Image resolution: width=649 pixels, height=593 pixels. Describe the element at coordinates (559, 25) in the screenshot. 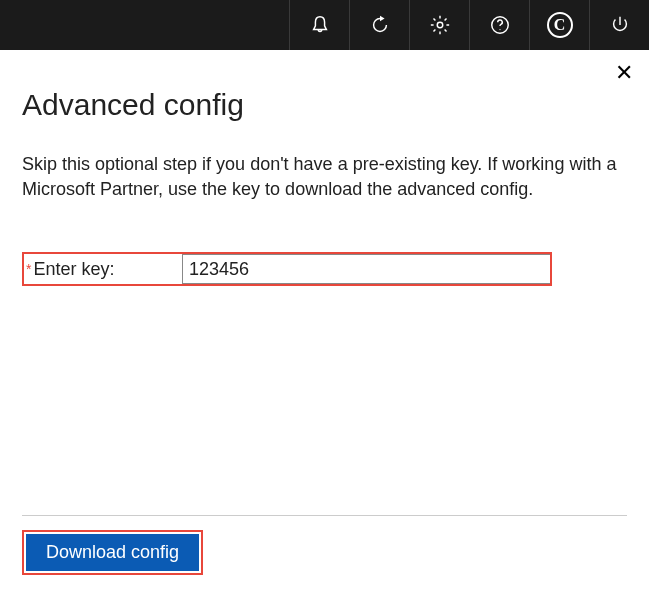

I see `brand-button: C` at that location.